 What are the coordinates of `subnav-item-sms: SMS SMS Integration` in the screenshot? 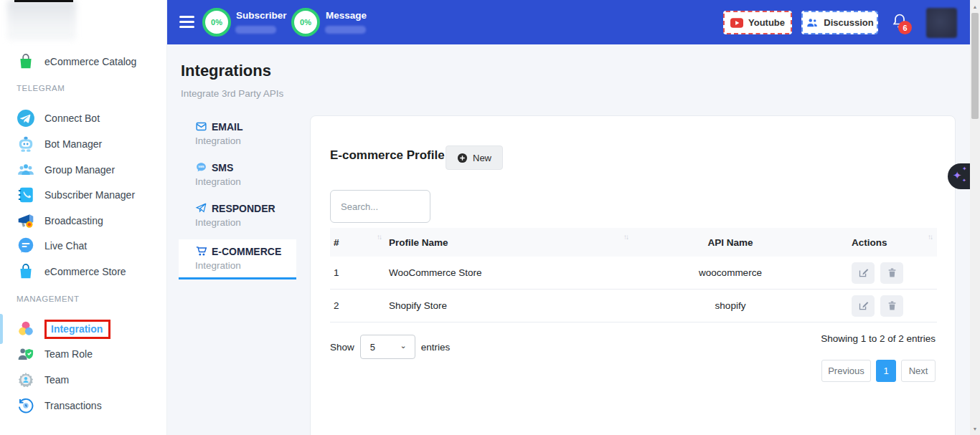 It's located at (237, 174).